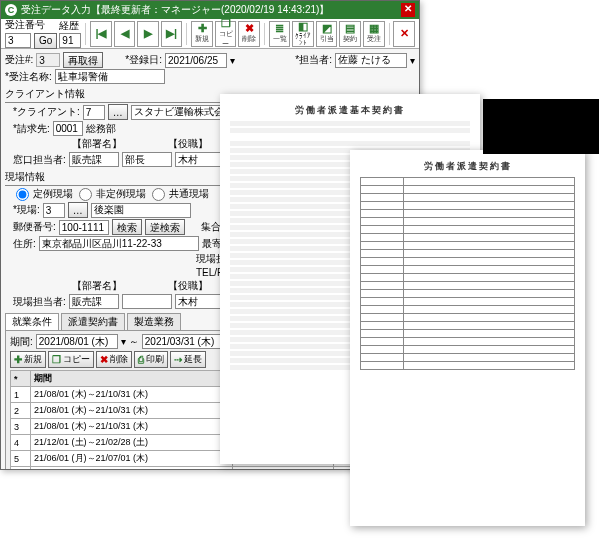  Describe the element at coordinates (101, 34) in the screenshot. I see `nav-first-button: |◀` at that location.